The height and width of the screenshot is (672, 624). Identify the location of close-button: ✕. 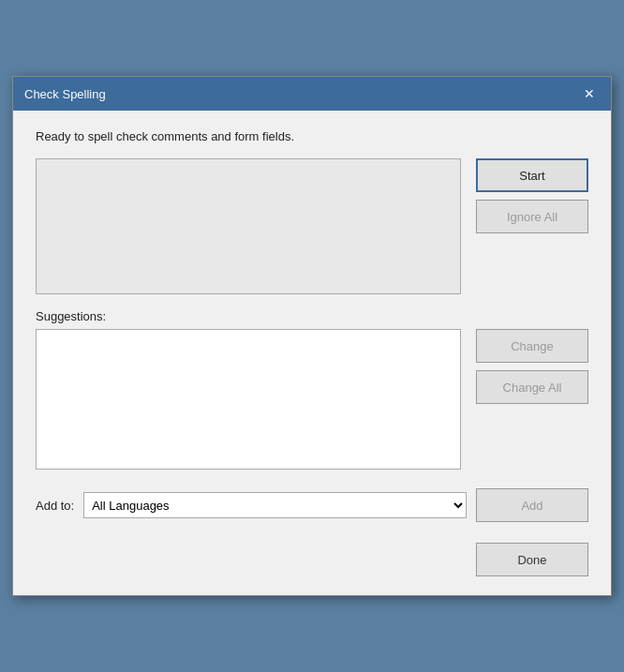
(589, 94).